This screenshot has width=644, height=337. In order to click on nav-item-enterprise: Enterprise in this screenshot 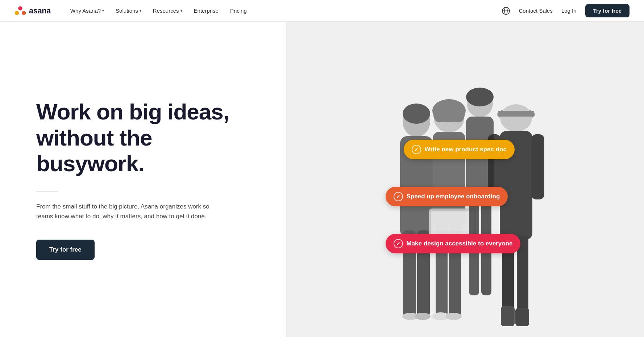, I will do `click(206, 11)`.